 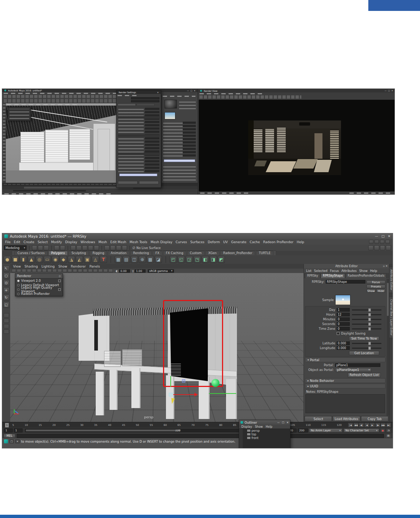 What do you see at coordinates (361, 425) in the screenshot?
I see `playback-button: ◀|` at bounding box center [361, 425].